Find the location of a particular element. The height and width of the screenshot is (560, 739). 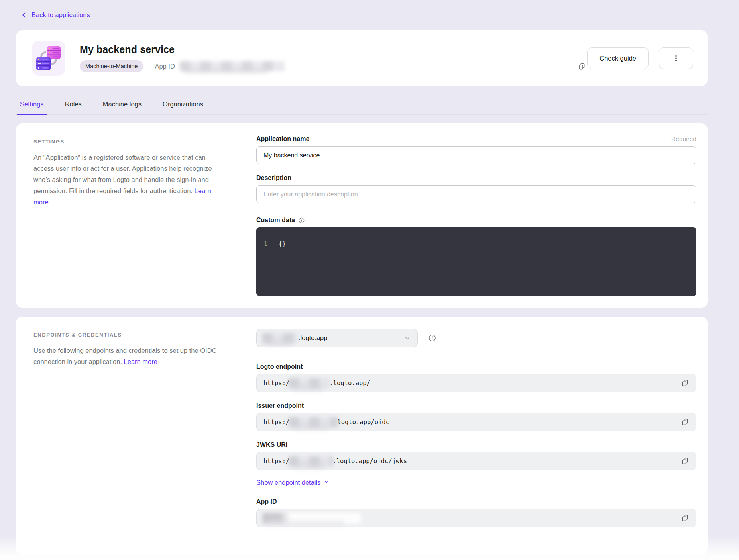

application-header-info: My backend service Machine-to-Machine Ap… is located at coordinates (333, 58).